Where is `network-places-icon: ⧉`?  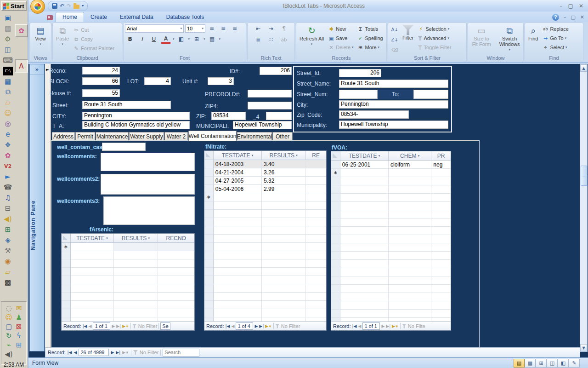 network-places-icon: ⧉ is located at coordinates (8, 92).